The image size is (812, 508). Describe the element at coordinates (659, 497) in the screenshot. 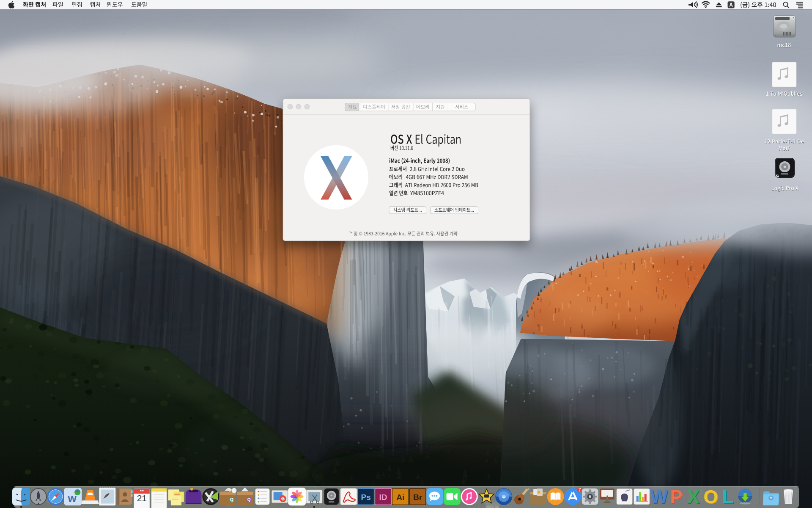

I see `svg-text: W` at that location.